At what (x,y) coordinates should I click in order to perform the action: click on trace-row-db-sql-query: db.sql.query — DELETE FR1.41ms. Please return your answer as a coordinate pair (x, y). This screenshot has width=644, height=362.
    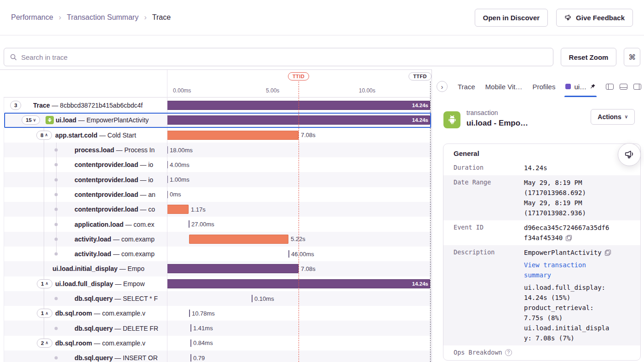
    Looking at the image, I should click on (216, 328).